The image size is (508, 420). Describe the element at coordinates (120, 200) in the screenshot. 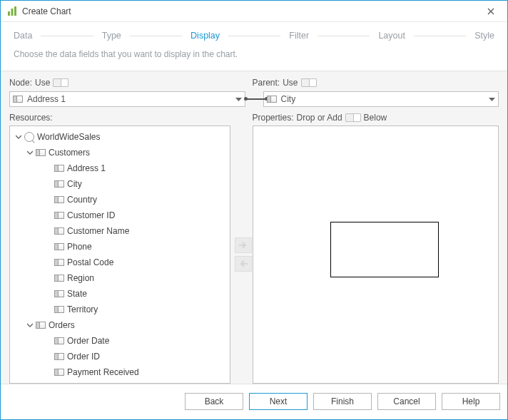

I see `tree-row: Country` at that location.